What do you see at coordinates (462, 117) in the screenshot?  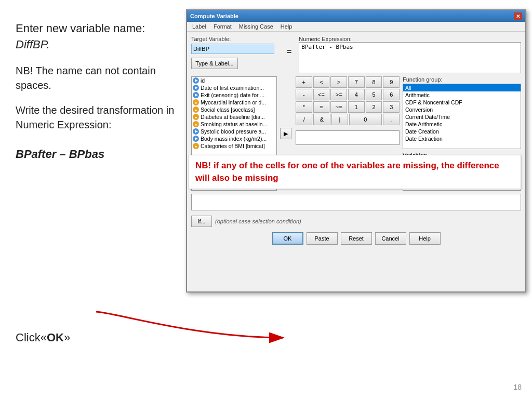 I see `fg-item-current-date: Current Date/Time` at bounding box center [462, 117].